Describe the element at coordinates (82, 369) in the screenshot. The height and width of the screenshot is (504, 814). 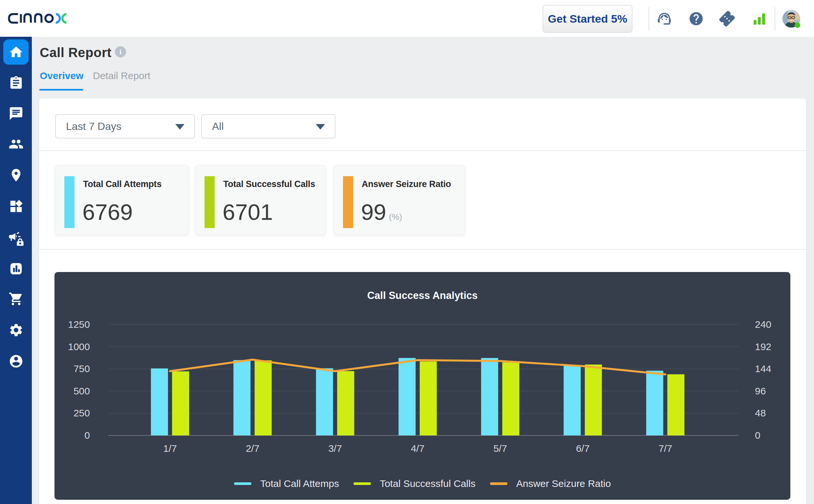
I see `left-axis-label-750: 750` at that location.